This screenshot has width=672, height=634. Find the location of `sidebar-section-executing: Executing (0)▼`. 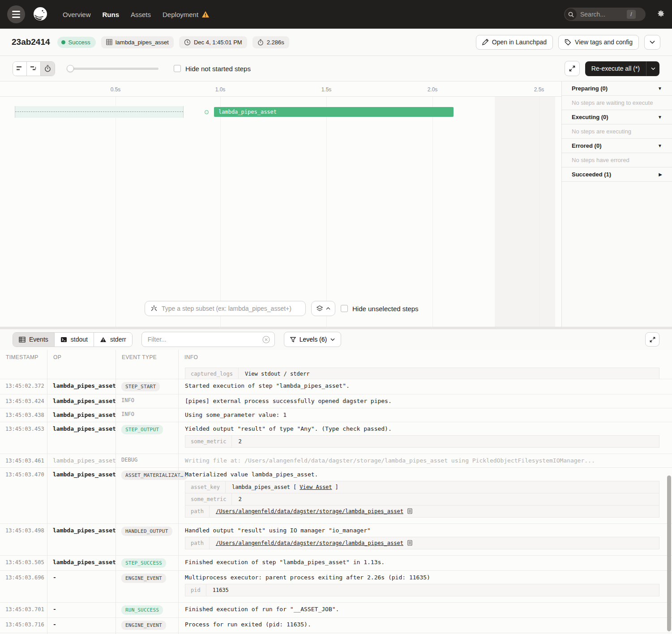

sidebar-section-executing: Executing (0)▼ is located at coordinates (617, 117).